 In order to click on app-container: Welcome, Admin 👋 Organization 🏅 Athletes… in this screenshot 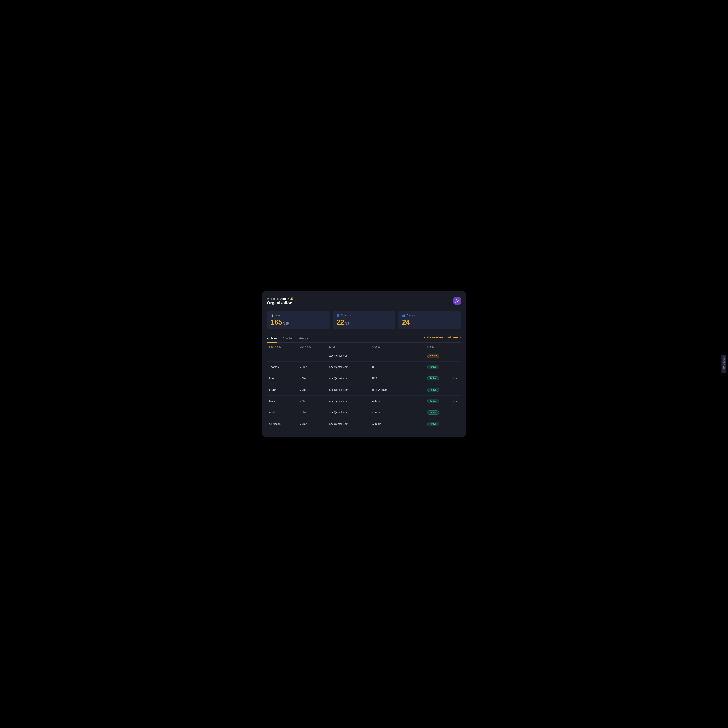, I will do `click(364, 364)`.